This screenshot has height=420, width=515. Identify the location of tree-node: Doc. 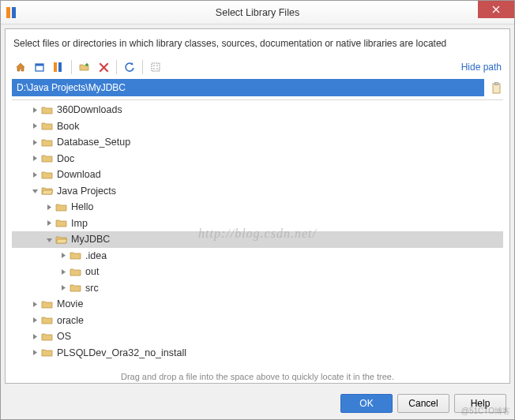
(258, 159).